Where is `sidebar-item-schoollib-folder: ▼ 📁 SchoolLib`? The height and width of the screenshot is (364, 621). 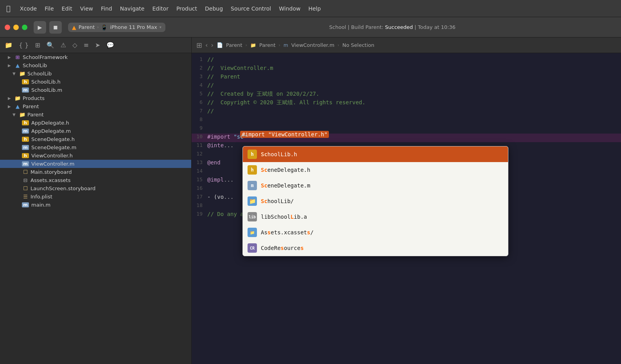 sidebar-item-schoollib-folder: ▼ 📁 SchoolLib is located at coordinates (95, 73).